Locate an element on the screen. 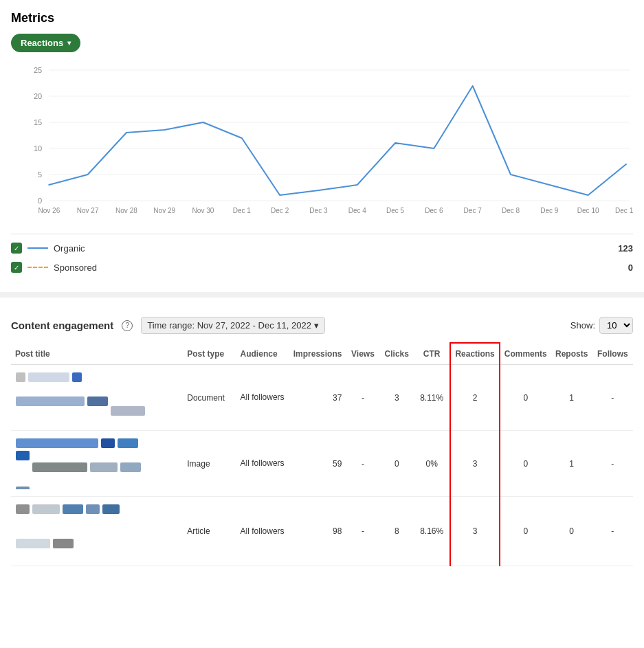  svg-text: Dec 11 is located at coordinates (624, 210).